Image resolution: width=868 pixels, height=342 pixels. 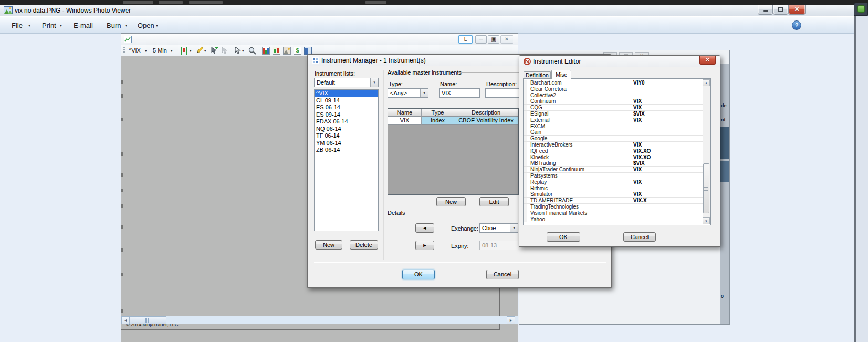 What do you see at coordinates (347, 82) in the screenshot?
I see `instrument-list-dropdown: Default` at bounding box center [347, 82].